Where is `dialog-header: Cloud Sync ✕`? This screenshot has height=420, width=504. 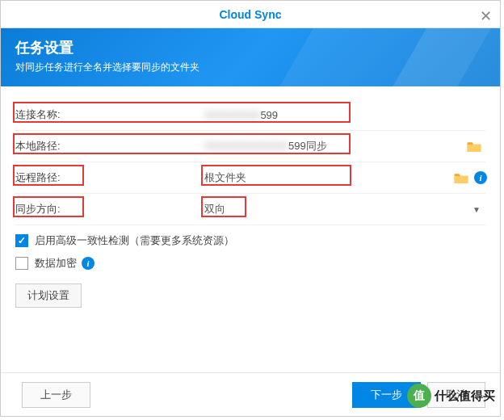
dialog-header: Cloud Sync ✕ is located at coordinates (250, 15).